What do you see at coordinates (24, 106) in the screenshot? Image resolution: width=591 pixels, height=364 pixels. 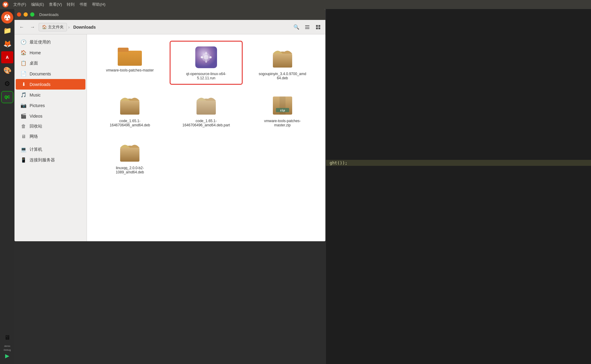 I see `pictures-icon: 📷` at bounding box center [24, 106].